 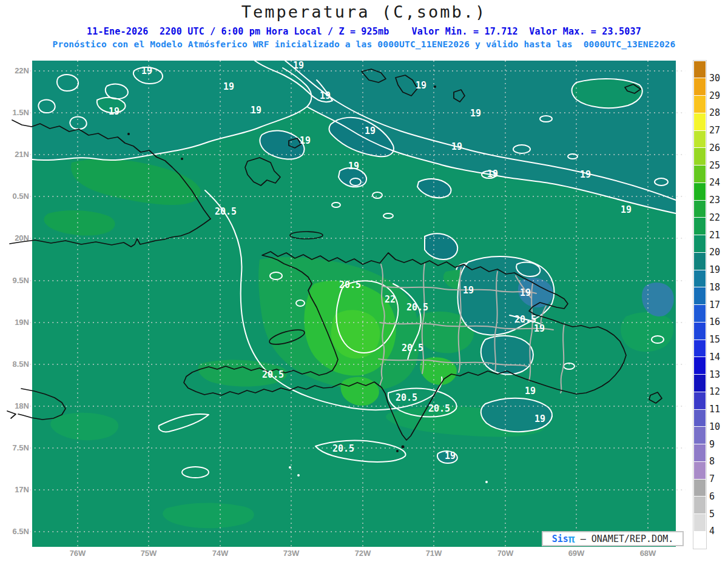 I want to click on model-init-line: Pronóstico con el Modelo Atmósferico WRF…, so click(x=364, y=44).